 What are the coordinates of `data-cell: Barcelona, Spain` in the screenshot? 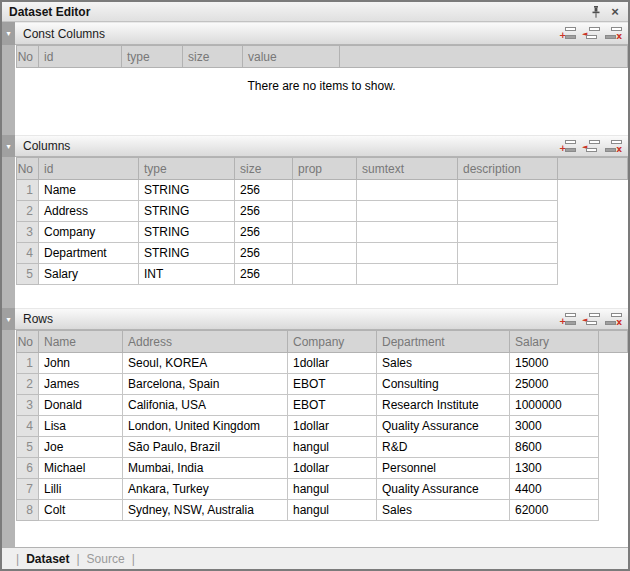 It's located at (206, 384).